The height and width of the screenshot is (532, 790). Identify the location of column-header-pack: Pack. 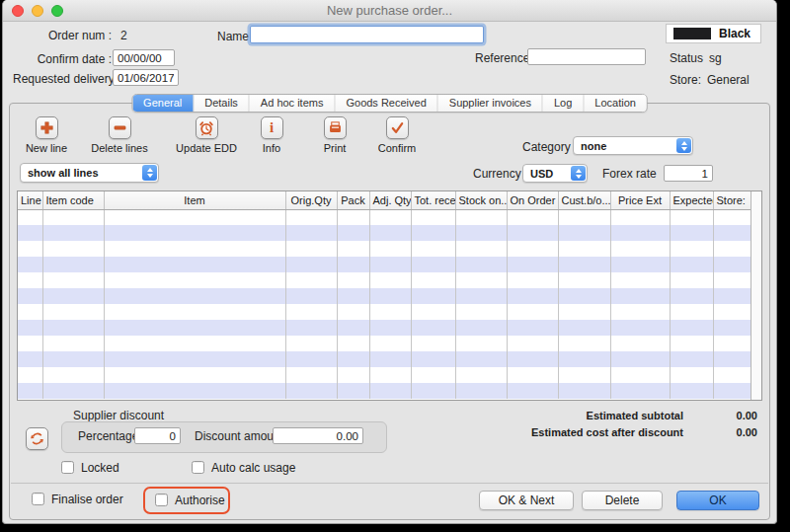
(354, 200).